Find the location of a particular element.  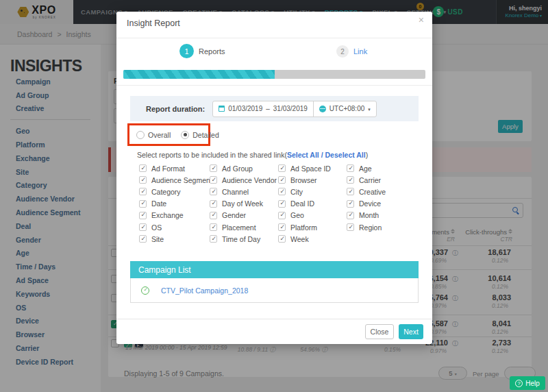

report-checkbox-item: Deal ID is located at coordinates (312, 204).